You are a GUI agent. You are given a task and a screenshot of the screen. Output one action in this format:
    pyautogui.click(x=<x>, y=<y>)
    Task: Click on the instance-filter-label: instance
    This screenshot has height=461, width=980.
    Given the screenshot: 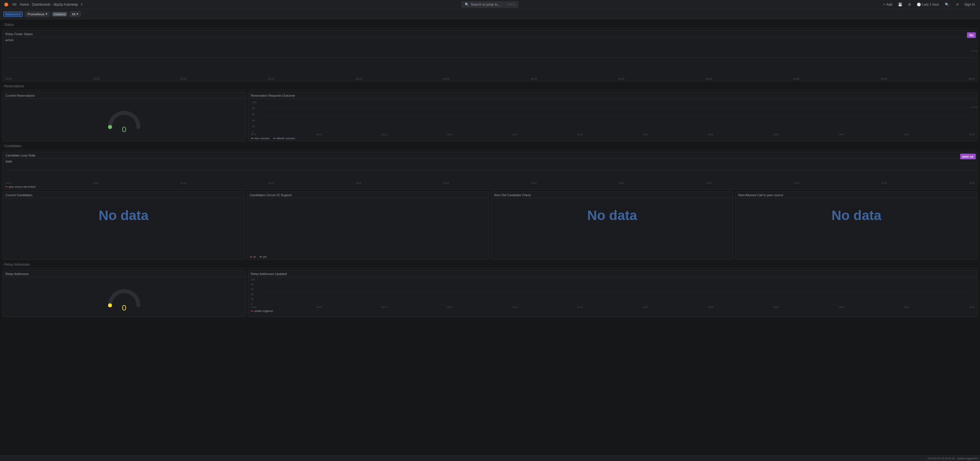 What is the action you would take?
    pyautogui.click(x=60, y=14)
    